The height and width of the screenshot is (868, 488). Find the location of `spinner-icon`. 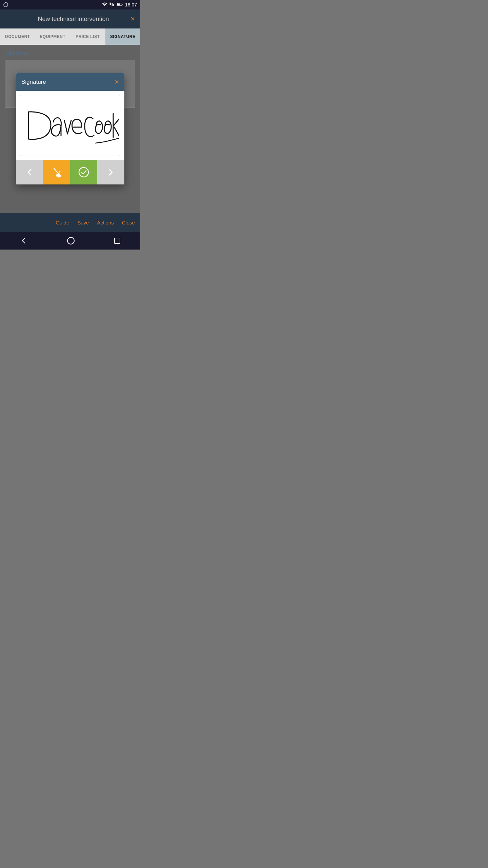

spinner-icon is located at coordinates (6, 5).